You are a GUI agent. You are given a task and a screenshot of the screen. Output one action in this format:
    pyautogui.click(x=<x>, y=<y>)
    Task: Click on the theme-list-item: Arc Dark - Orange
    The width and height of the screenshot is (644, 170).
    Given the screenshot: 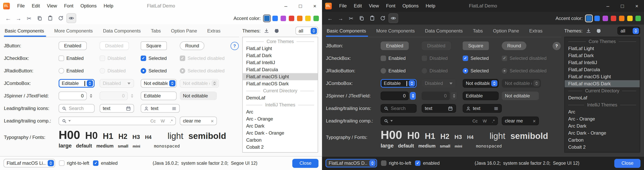 What is the action you would take?
    pyautogui.click(x=602, y=133)
    